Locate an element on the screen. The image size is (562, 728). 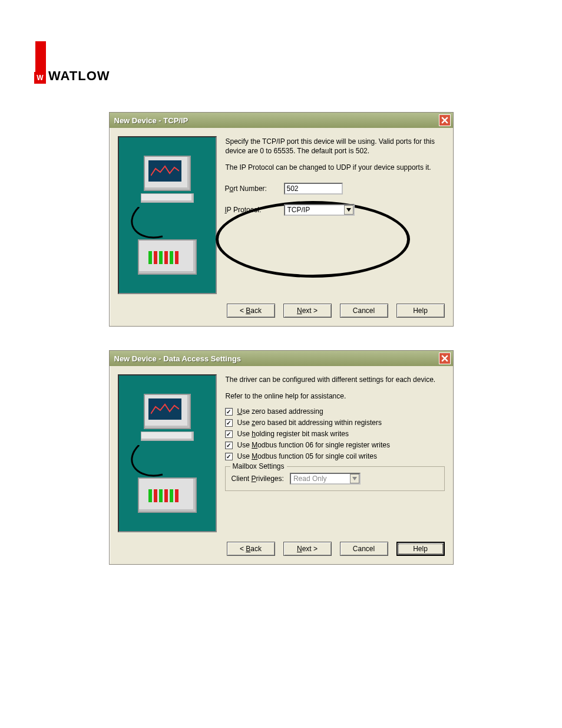
ip-protocol-select: TCP/IP is located at coordinates (319, 210).